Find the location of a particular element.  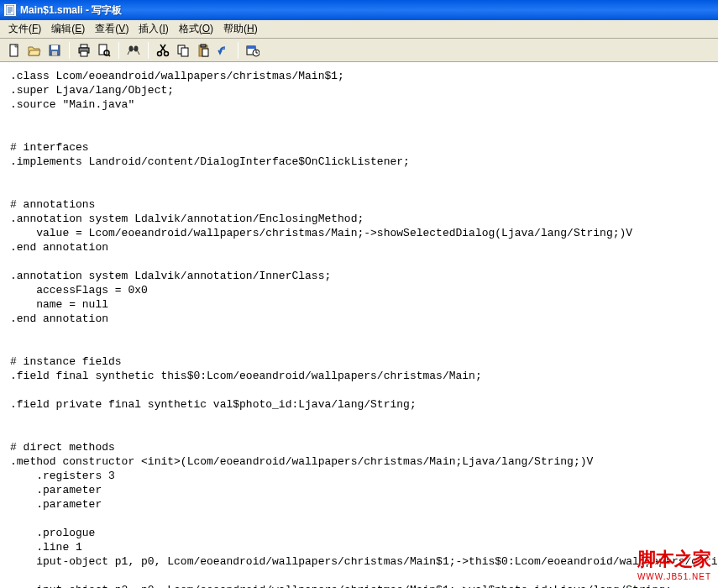

window-titlebar: Main$1.smali - 写字板 is located at coordinates (359, 10).